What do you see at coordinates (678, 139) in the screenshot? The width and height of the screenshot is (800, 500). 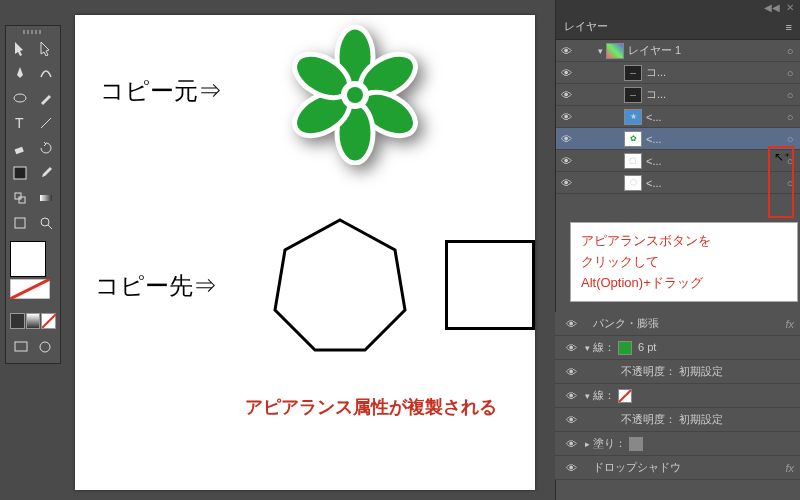 I see `layer-row: 👁✿<...○` at bounding box center [678, 139].